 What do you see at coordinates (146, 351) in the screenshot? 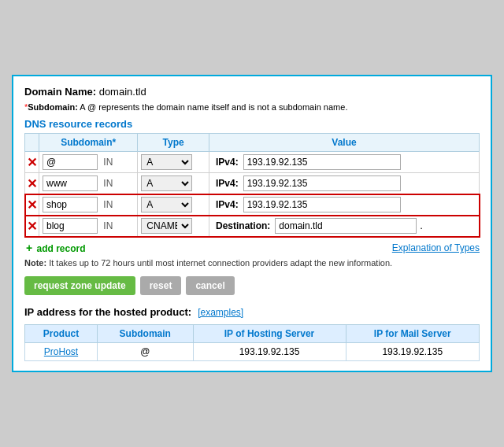
I see `ip-subdomain: @` at bounding box center [146, 351].